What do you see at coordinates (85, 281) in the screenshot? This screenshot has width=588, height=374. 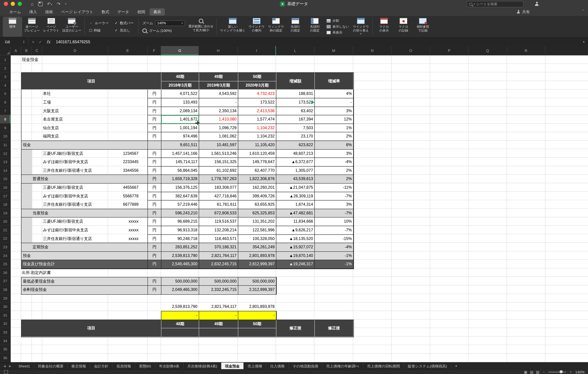 I see `cell: 最低必要現金預金` at bounding box center [85, 281].